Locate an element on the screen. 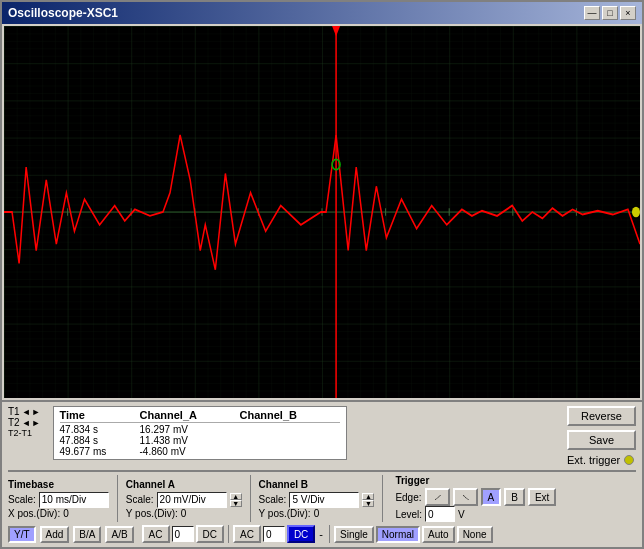 The width and height of the screenshot is (644, 549). cha-spinbox: ▲ ▼ is located at coordinates (236, 500).